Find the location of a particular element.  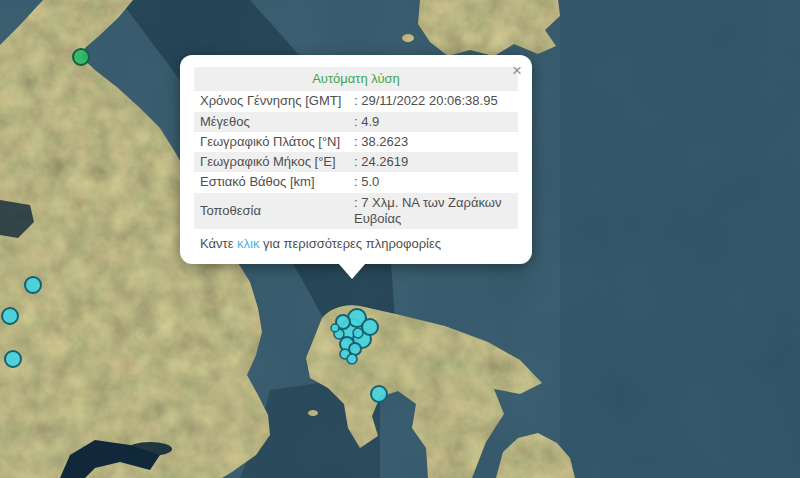

popup-tail is located at coordinates (352, 271).